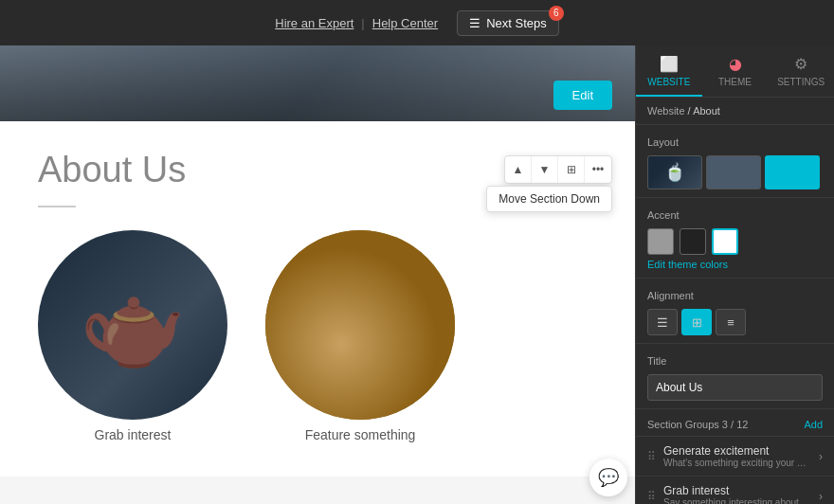 The height and width of the screenshot is (504, 834). Describe the element at coordinates (508, 23) in the screenshot. I see `next-steps-button: ☰ Next Steps 6` at that location.